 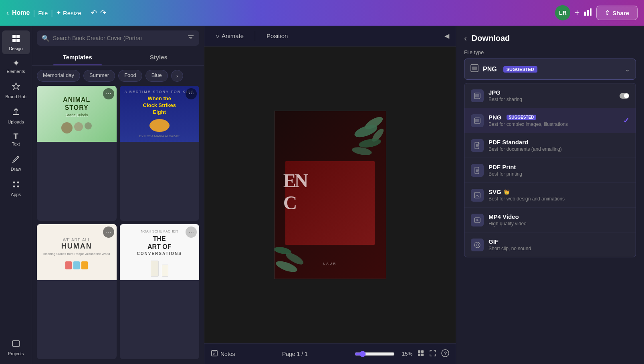 I want to click on filetype-selected: PNG SUGGESTED ⌄, so click(x=550, y=69).